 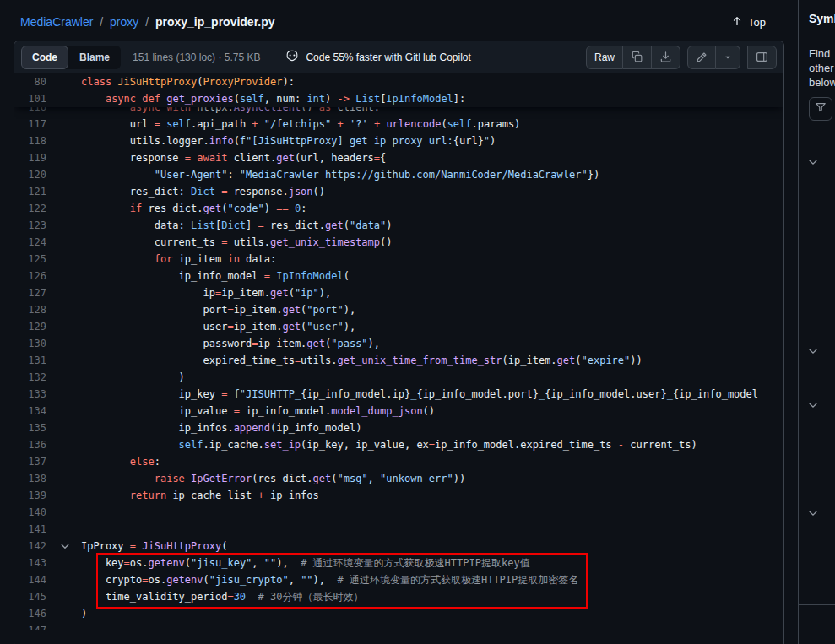 What do you see at coordinates (666, 57) in the screenshot?
I see `download-button` at bounding box center [666, 57].